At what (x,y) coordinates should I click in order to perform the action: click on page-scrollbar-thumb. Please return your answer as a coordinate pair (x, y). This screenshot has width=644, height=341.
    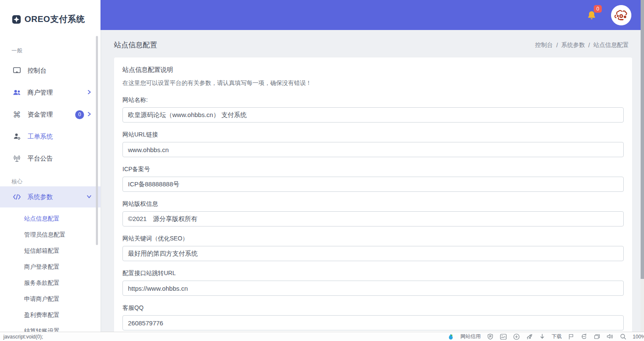
    Looking at the image, I should click on (642, 139).